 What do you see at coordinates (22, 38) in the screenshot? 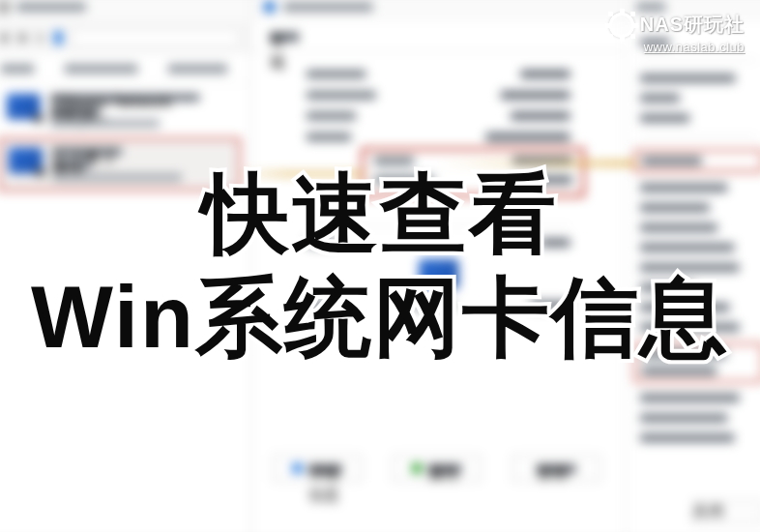
I see `nav-forward-icon` at bounding box center [22, 38].